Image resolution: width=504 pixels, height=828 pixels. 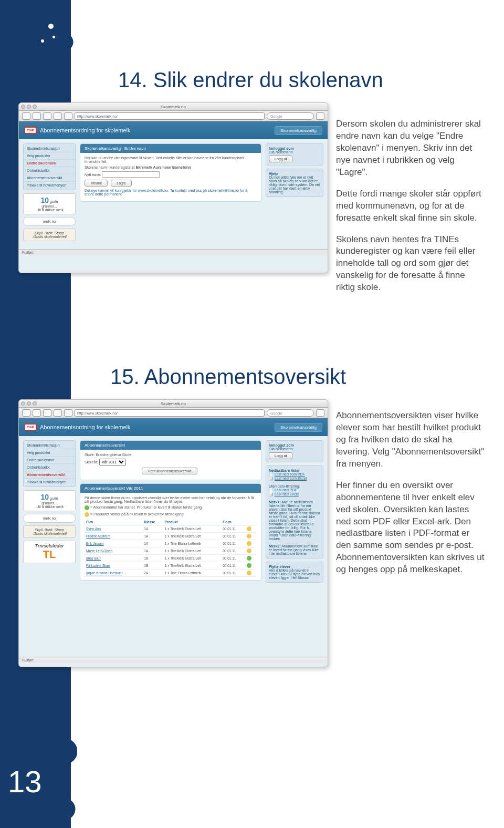 I want to click on promo-trivsel-icon: TL, so click(x=49, y=554).